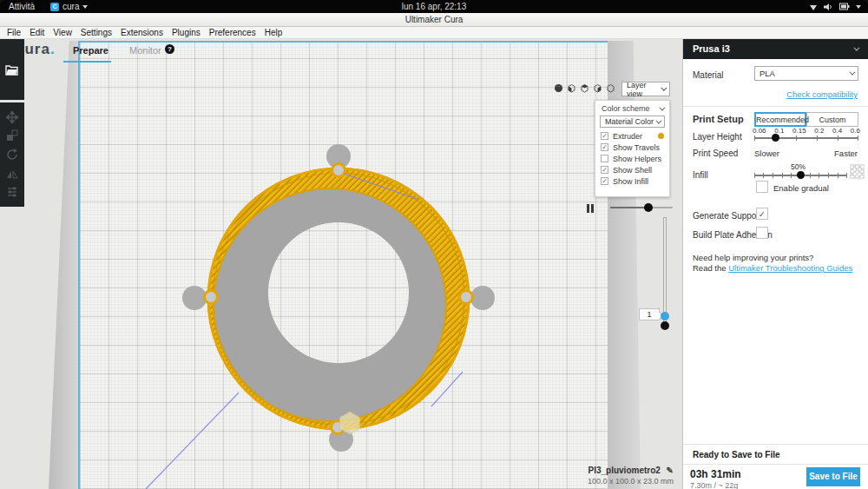 The width and height of the screenshot is (868, 489). What do you see at coordinates (762, 214) in the screenshot?
I see `generate-support-checkbox` at bounding box center [762, 214].